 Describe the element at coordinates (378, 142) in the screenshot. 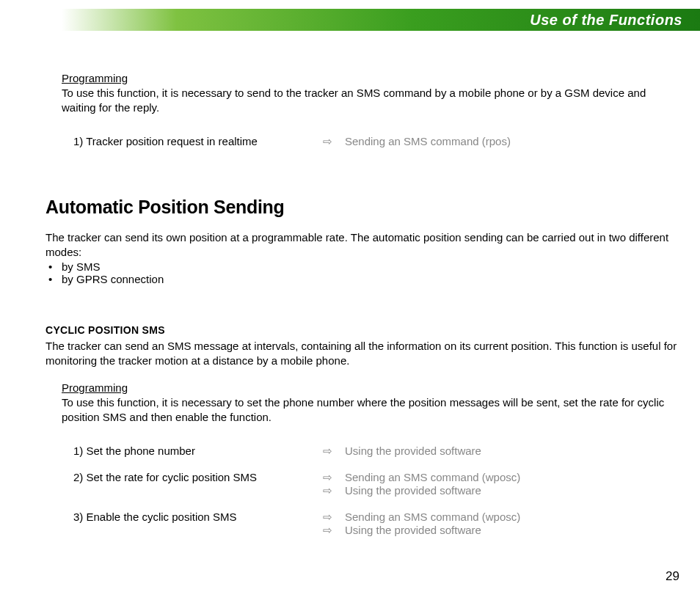

I see `step-row: 1) Tracker position request in realtime …` at that location.